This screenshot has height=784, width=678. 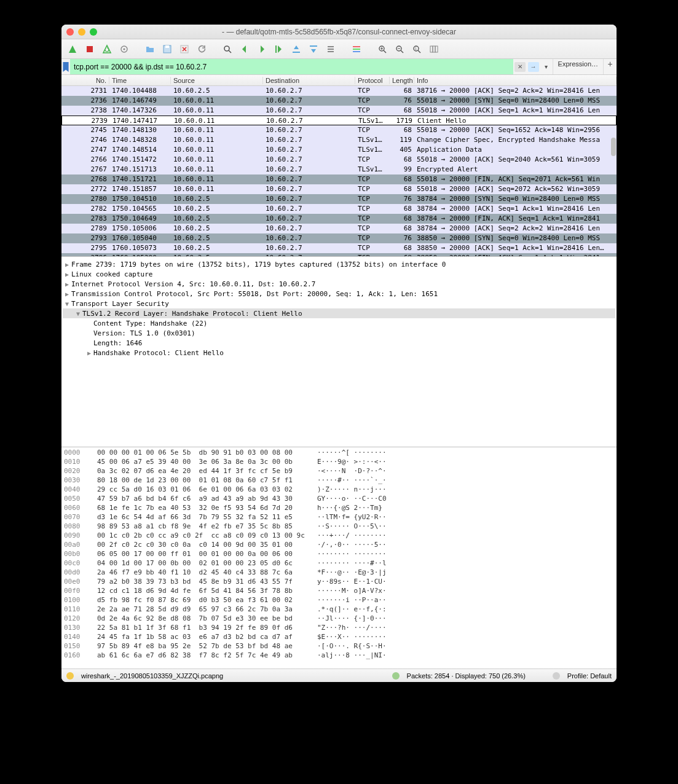 What do you see at coordinates (140, 80) in the screenshot?
I see `col-header-time: Time` at bounding box center [140, 80].